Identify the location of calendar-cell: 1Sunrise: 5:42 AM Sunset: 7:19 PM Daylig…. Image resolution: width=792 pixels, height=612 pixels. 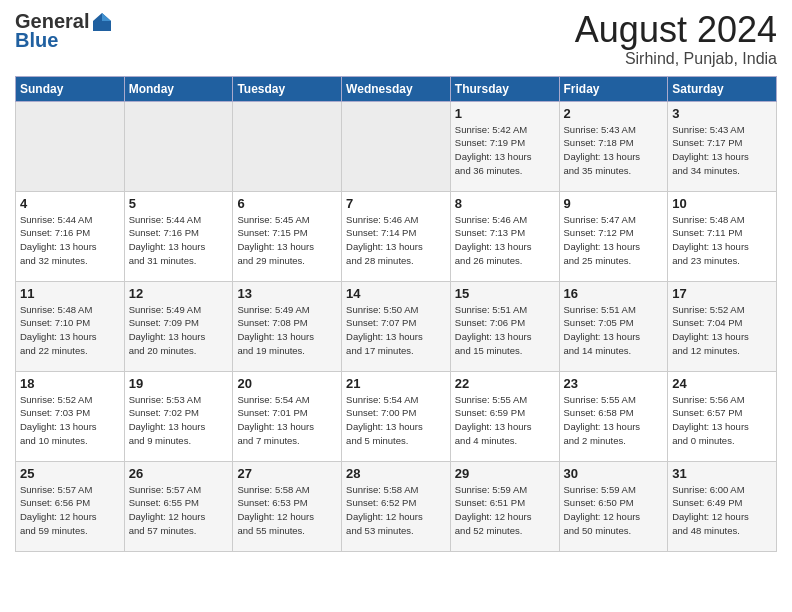
(504, 146).